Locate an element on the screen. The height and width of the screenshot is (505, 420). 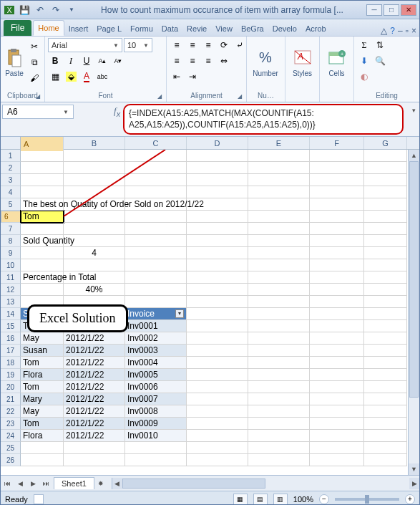
styles-button: A Styles is located at coordinates (302, 62).